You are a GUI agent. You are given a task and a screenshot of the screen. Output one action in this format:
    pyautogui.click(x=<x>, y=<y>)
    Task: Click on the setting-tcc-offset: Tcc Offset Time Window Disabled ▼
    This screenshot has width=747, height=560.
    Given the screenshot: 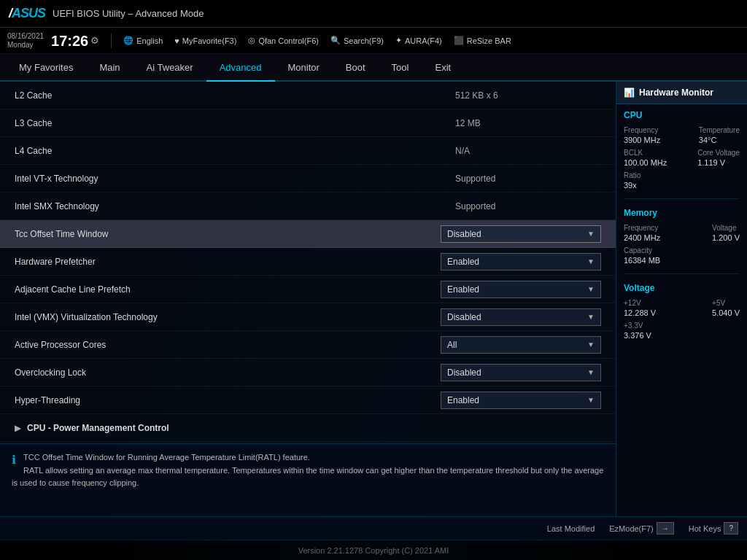 What is the action you would take?
    pyautogui.click(x=308, y=234)
    